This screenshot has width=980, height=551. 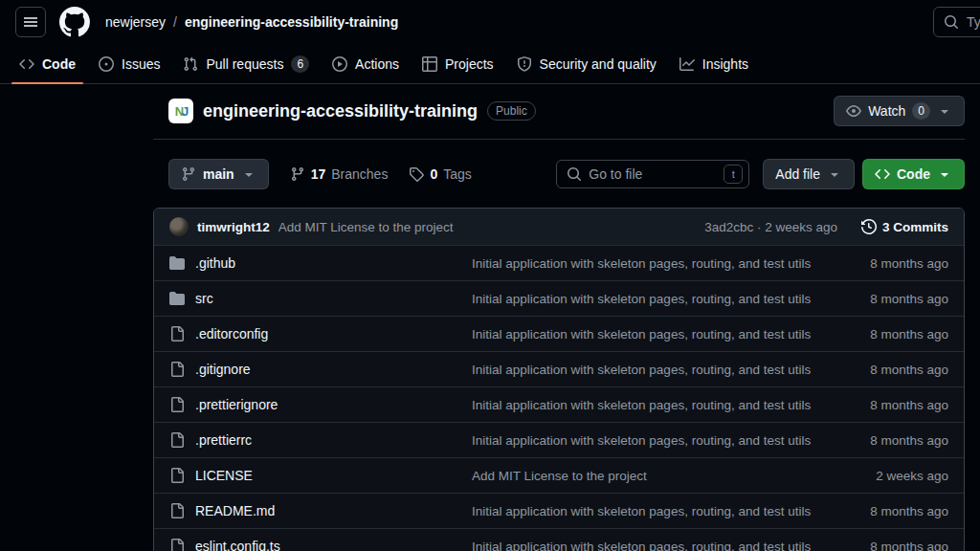 What do you see at coordinates (321, 334) in the screenshot?
I see `file-name-link: .editorconfig` at bounding box center [321, 334].